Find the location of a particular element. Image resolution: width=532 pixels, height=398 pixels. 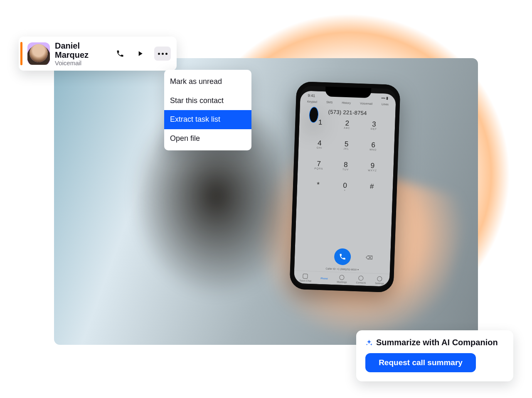

key-7: 7PQRS is located at coordinates (319, 170).